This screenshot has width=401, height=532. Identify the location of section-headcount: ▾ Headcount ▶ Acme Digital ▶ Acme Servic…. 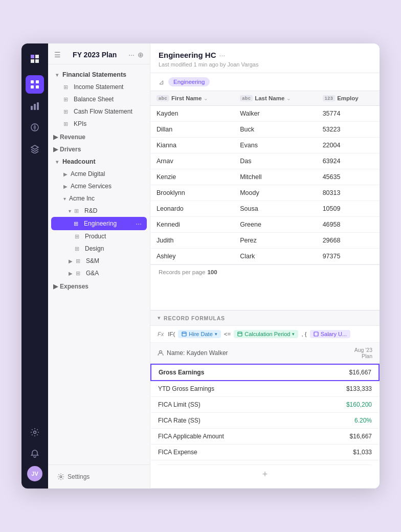
(99, 217).